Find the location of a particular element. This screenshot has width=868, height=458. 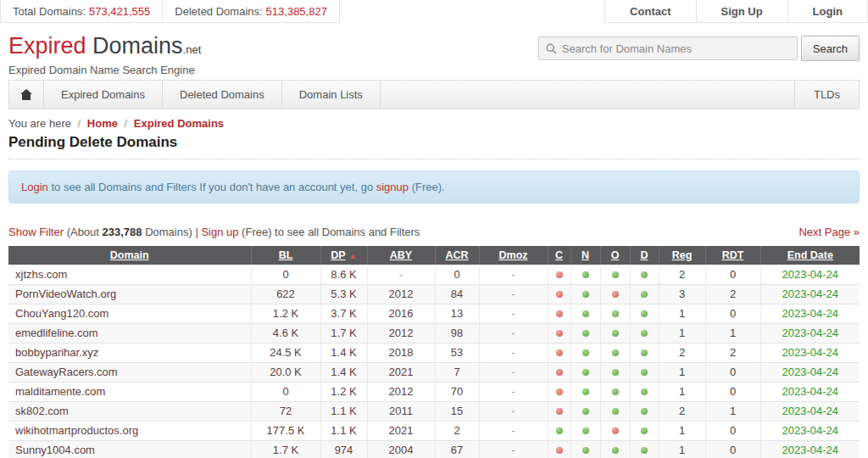

nav-domain-lists: Domain Lists is located at coordinates (331, 95).